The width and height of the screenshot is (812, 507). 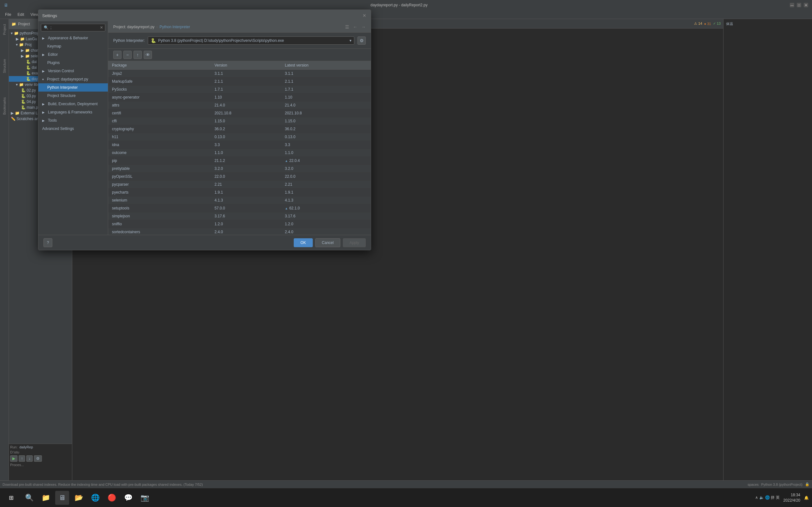 What do you see at coordinates (240, 74) in the screenshot?
I see `table-row: Jinja23.1.13.1.1` at bounding box center [240, 74].